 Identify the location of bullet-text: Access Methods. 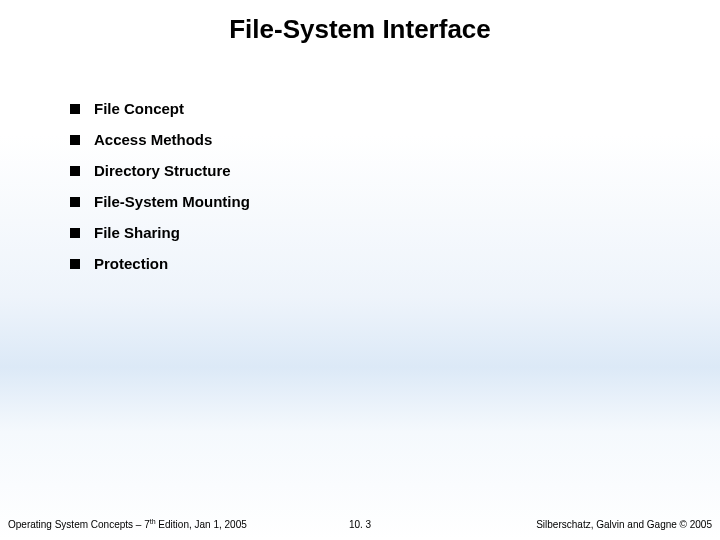
(153, 140).